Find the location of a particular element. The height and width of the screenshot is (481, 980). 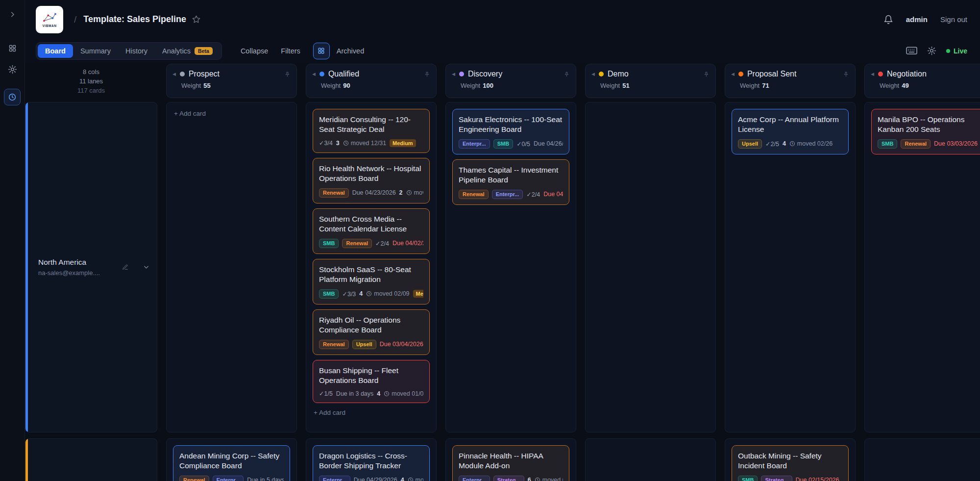

username-label: admin is located at coordinates (917, 20).